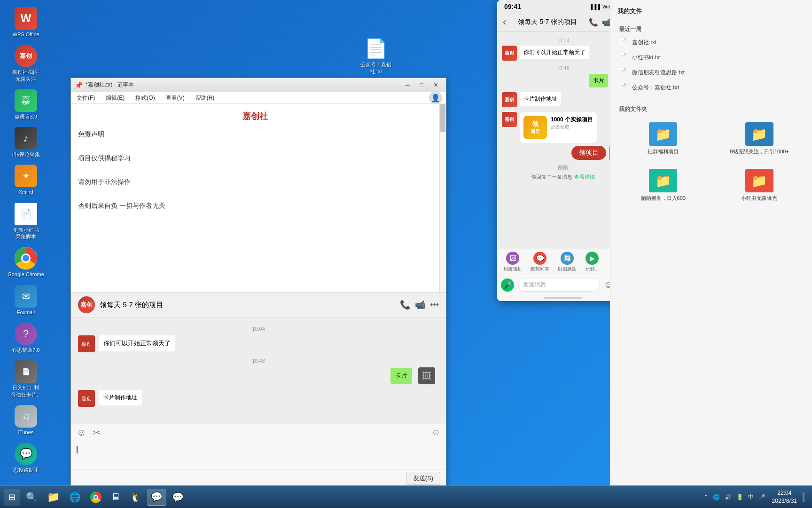  I want to click on notepad-menu-view: 查看(V), so click(175, 98).